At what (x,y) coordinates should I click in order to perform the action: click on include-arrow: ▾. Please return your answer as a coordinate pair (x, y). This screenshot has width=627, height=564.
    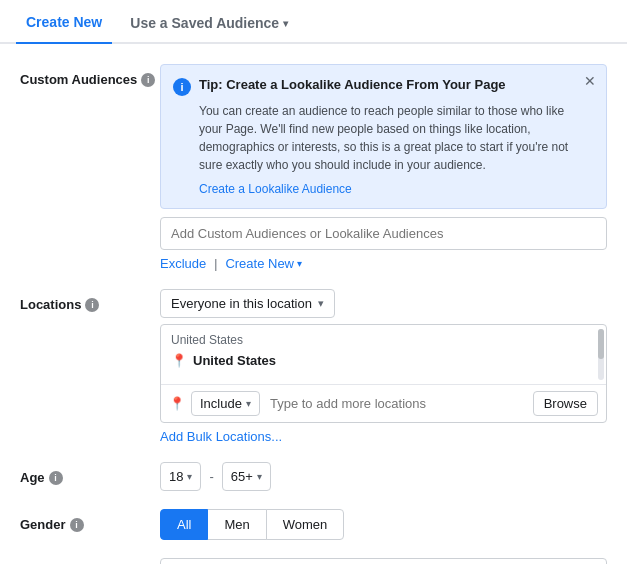
    Looking at the image, I should click on (248, 404).